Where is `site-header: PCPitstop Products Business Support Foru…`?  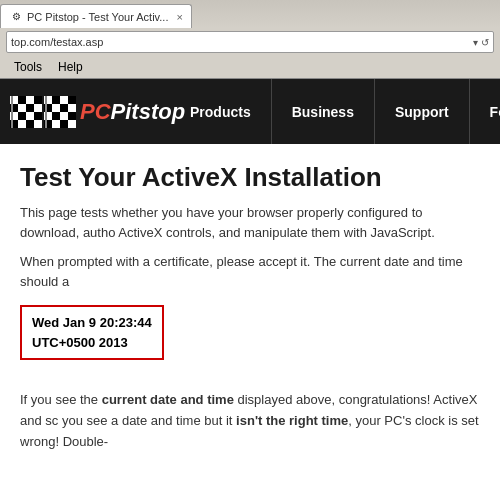
site-header: PCPitstop Products Business Support Foru… is located at coordinates (250, 112).